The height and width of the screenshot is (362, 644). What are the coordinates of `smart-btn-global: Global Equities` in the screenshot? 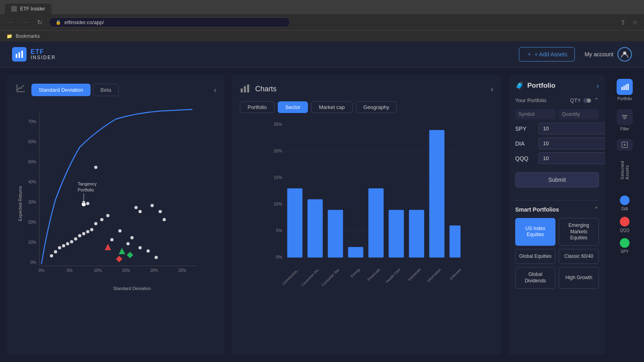 It's located at (535, 257).